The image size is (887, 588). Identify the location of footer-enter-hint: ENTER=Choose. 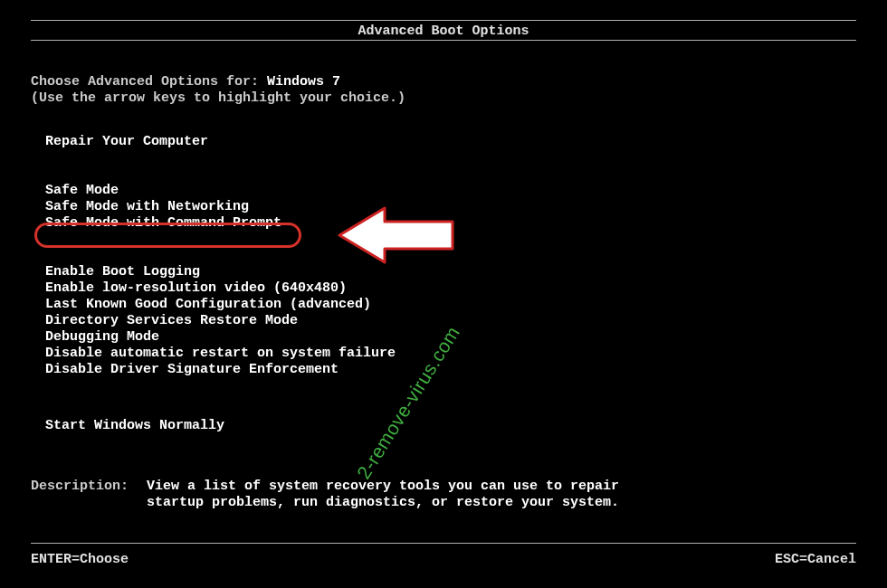
(80, 559).